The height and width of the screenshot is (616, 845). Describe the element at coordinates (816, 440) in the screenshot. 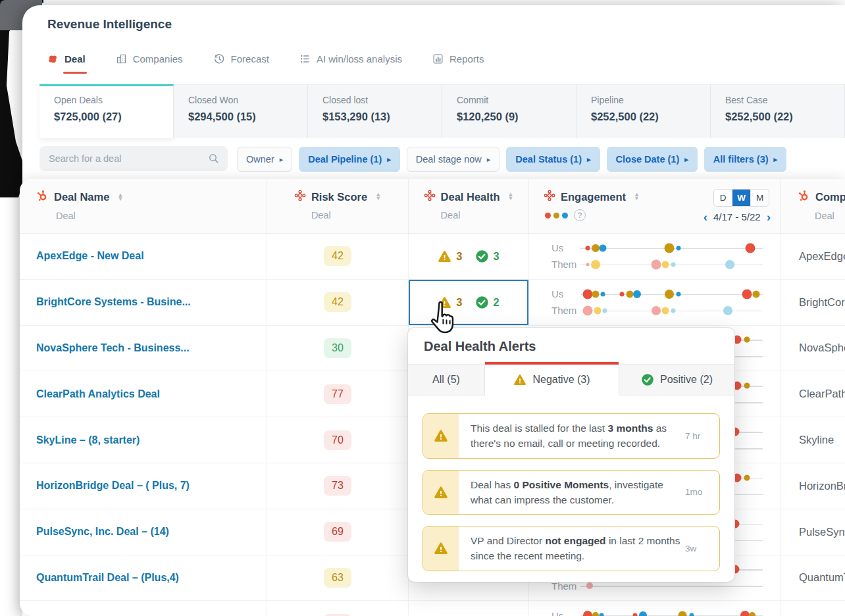

I see `company-name: Skyline` at that location.